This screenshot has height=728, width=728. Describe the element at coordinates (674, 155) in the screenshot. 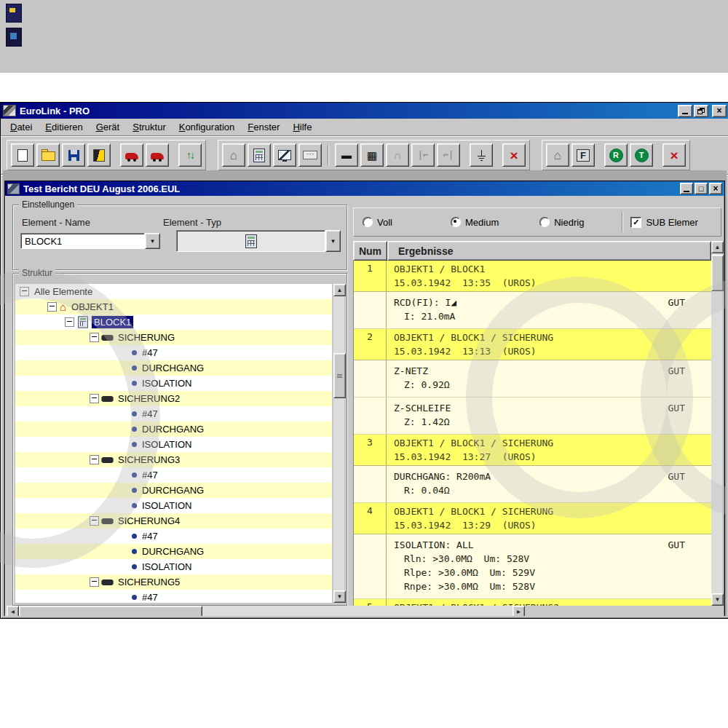

I see `delete-function-button: ×` at that location.